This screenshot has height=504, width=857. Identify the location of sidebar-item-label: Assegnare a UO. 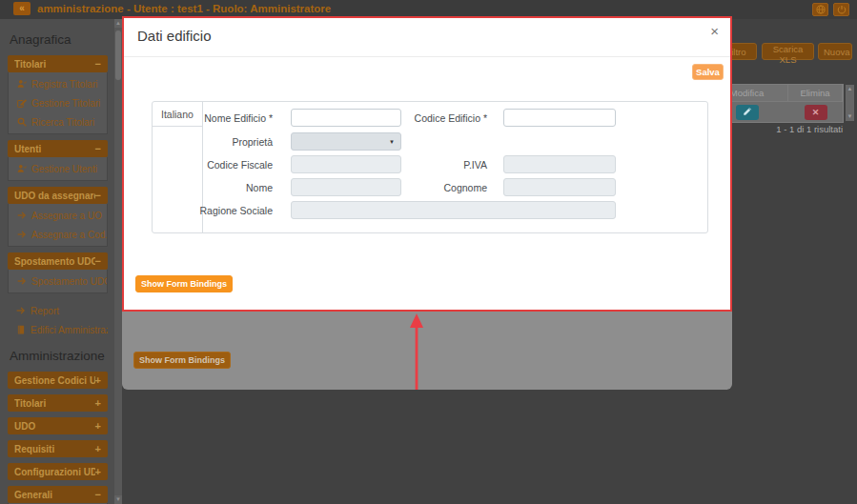
(67, 215).